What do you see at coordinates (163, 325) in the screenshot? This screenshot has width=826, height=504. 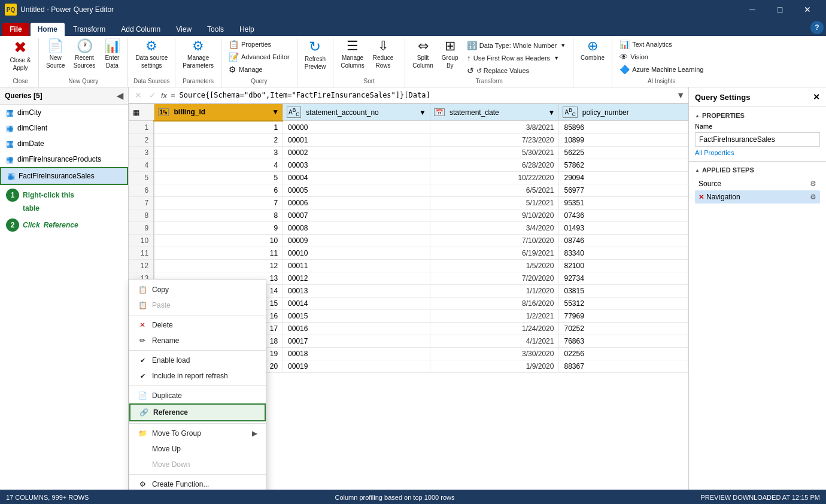 I see `ctx-delete-label: Delete` at bounding box center [163, 325].